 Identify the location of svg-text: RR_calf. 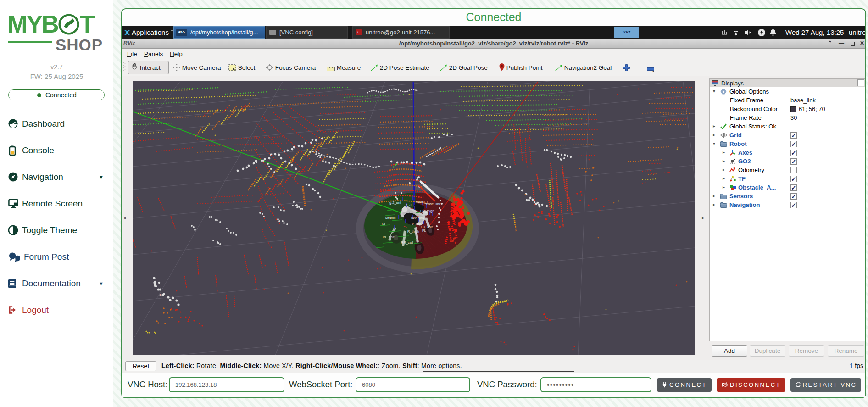
(407, 242).